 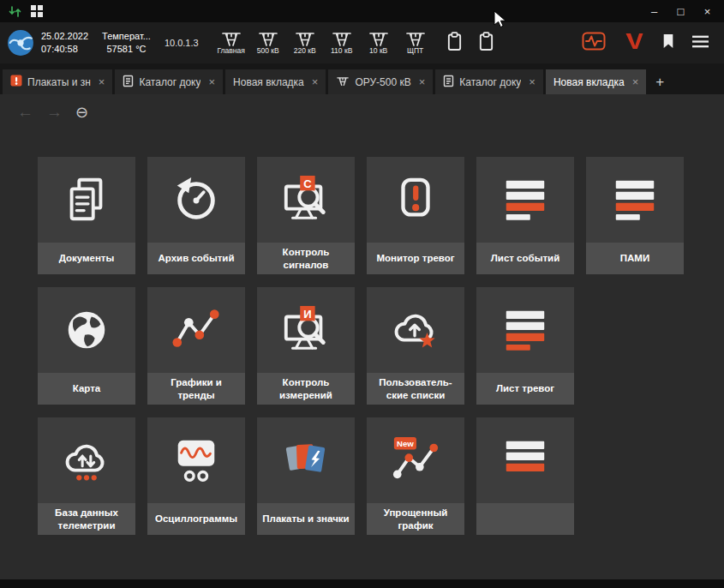 What do you see at coordinates (169, 82) in the screenshot?
I see `tab-document-catalog: Каталог доку ×` at bounding box center [169, 82].